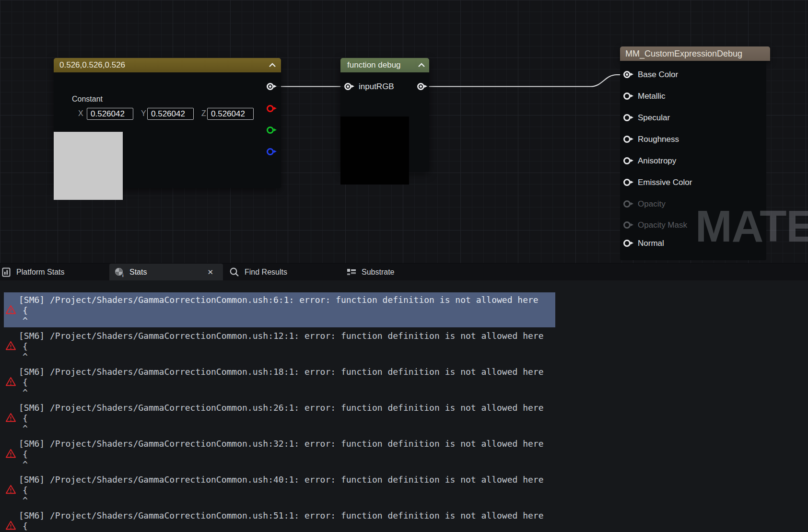 This screenshot has width=808, height=532. What do you see at coordinates (144, 114) in the screenshot?
I see `y-axis-label: Y` at bounding box center [144, 114].